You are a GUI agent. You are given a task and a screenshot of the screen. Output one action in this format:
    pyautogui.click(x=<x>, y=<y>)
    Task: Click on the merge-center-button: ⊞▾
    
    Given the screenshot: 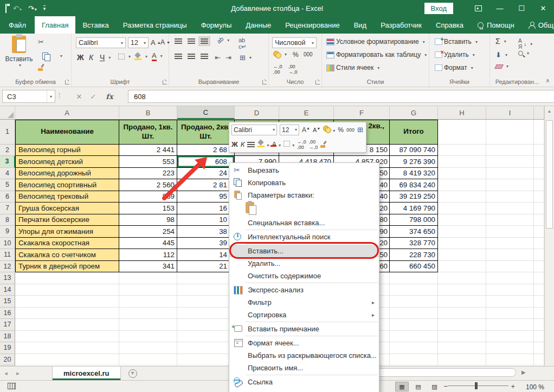 What is the action you would take?
    pyautogui.click(x=246, y=57)
    